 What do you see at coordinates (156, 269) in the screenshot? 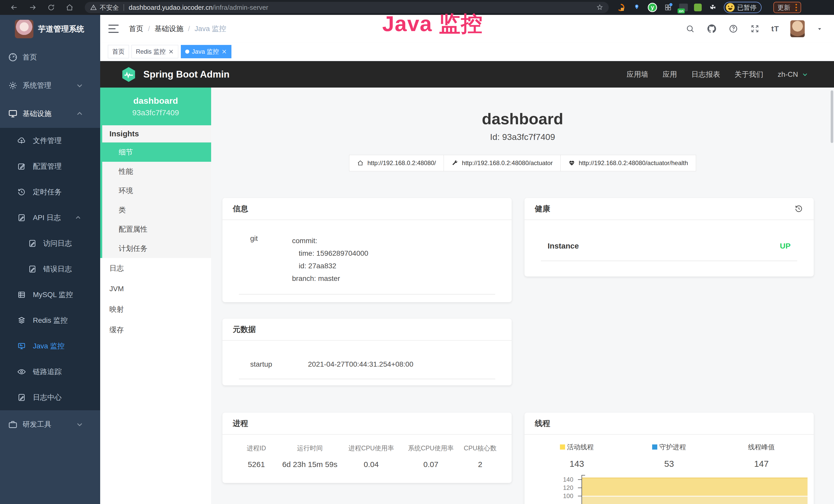
I see `sba-item-logs: 日志` at bounding box center [156, 269].